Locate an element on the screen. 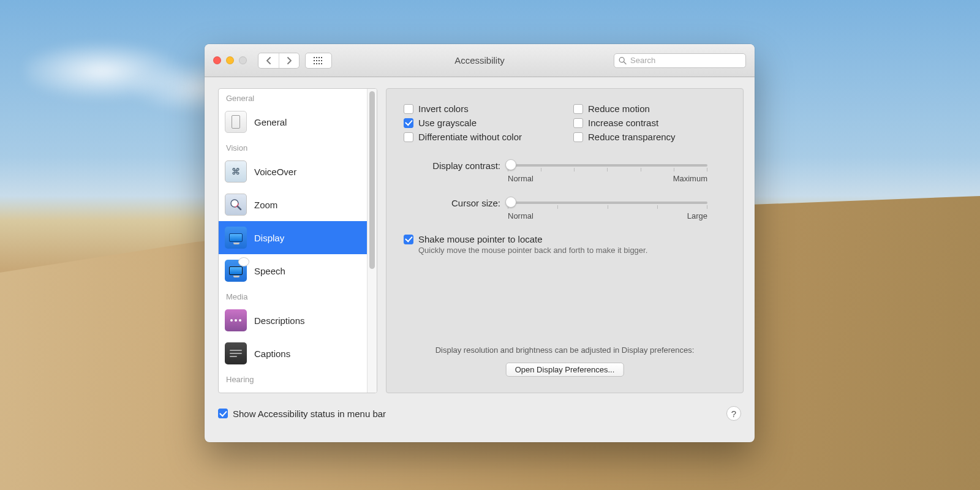 Image resolution: width=980 pixels, height=490 pixels. checkbox-differentiate-color: Differentiate without color is located at coordinates (480, 137).